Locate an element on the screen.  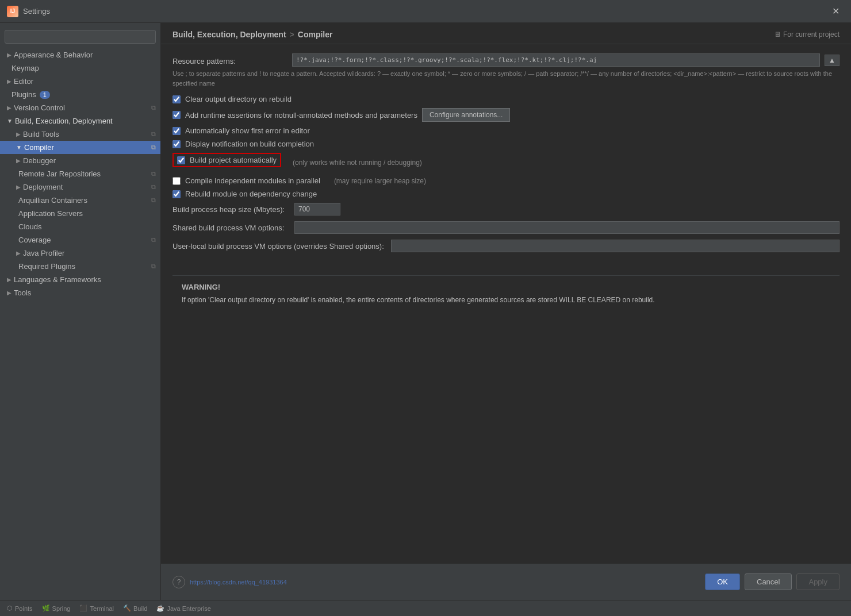
sidebar-item-label: Keymap is located at coordinates (25, 68).